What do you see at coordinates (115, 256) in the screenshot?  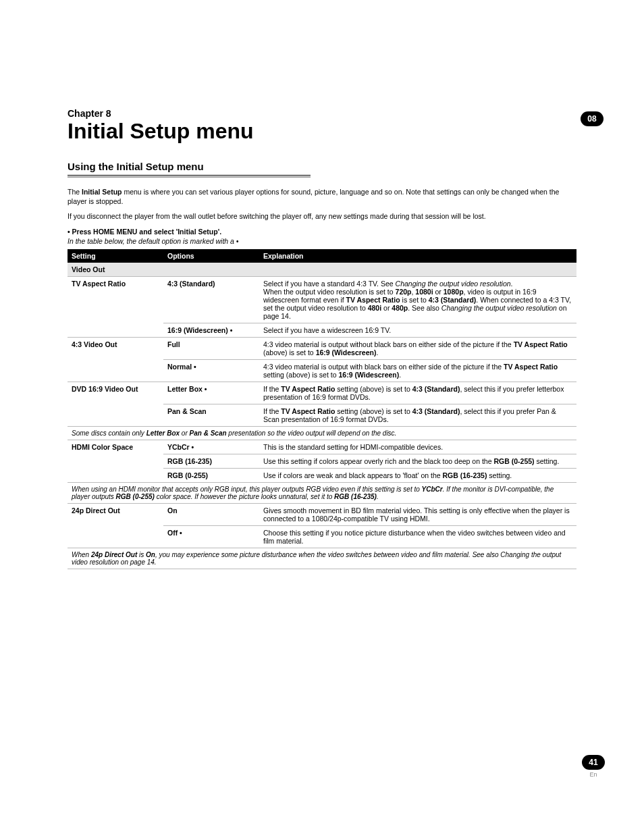 I see `col-header-setting: Setting` at bounding box center [115, 256].